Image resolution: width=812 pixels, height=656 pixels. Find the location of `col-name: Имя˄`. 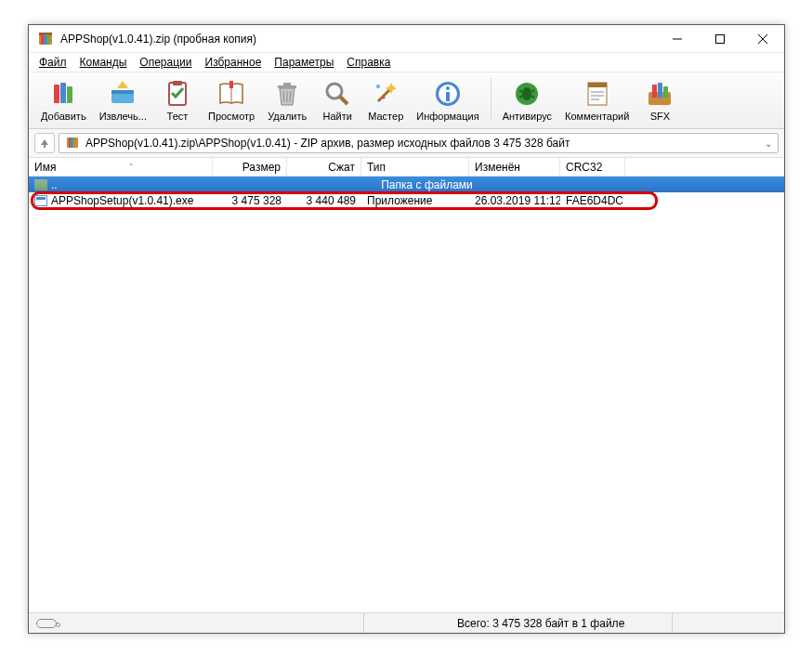

col-name: Имя˄ is located at coordinates (121, 167).